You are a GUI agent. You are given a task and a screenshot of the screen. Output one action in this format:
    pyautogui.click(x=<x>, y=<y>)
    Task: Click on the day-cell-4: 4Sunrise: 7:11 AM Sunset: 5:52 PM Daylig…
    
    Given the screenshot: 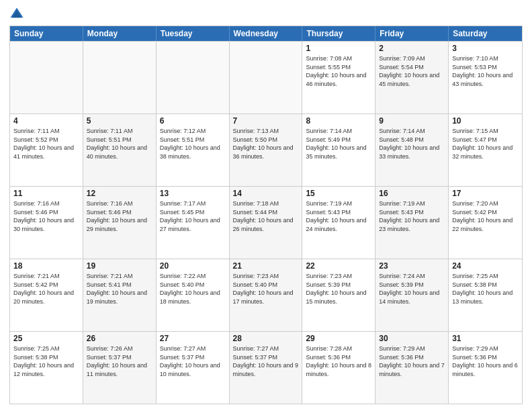 What is the action you would take?
    pyautogui.click(x=47, y=150)
    